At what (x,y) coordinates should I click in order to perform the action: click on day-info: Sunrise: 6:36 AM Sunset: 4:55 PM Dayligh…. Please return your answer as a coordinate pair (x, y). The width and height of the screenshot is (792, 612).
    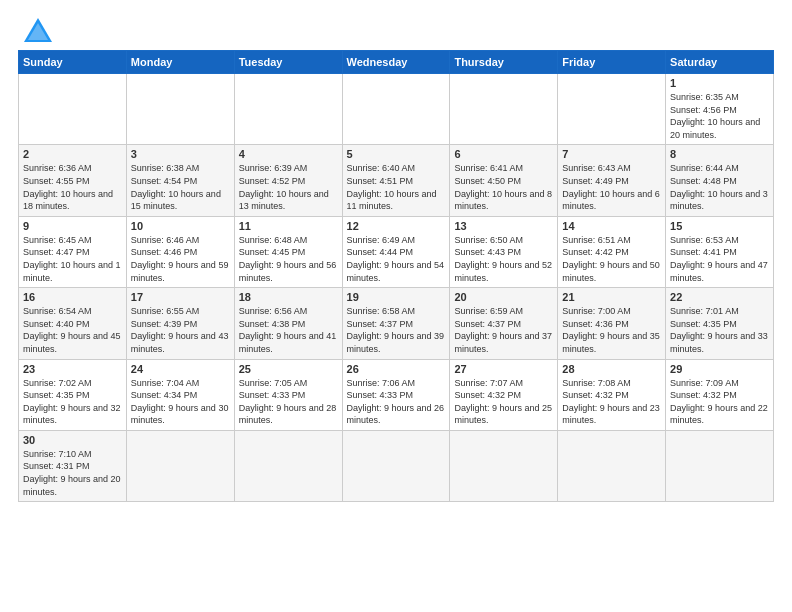
    Looking at the image, I should click on (72, 187).